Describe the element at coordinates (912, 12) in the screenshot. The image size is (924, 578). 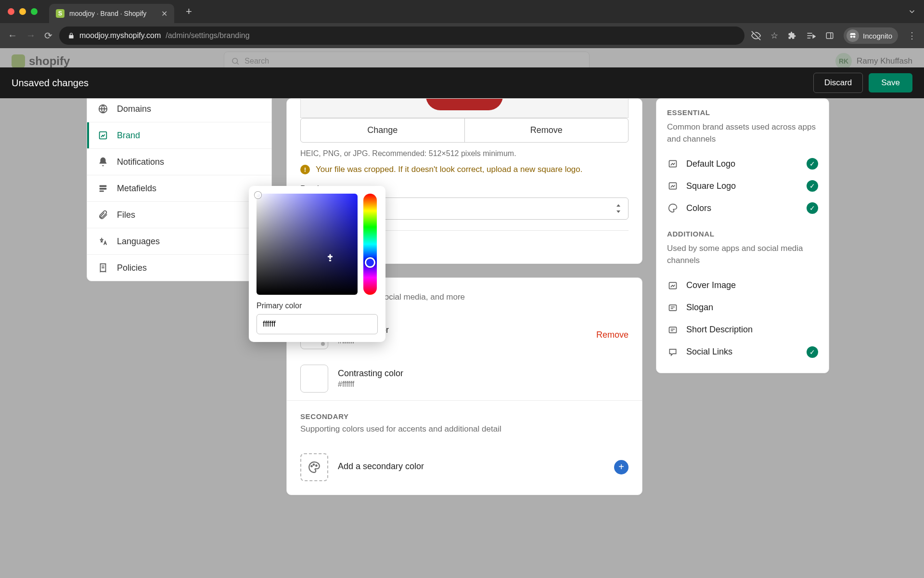
I see `tab-overflow-icon` at that location.